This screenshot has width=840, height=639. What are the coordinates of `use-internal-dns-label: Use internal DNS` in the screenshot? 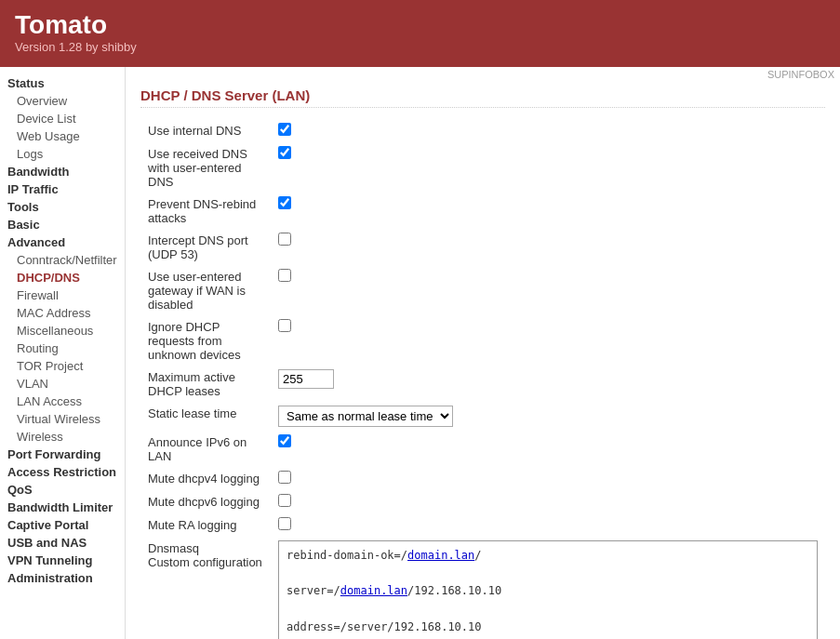 It's located at (206, 130).